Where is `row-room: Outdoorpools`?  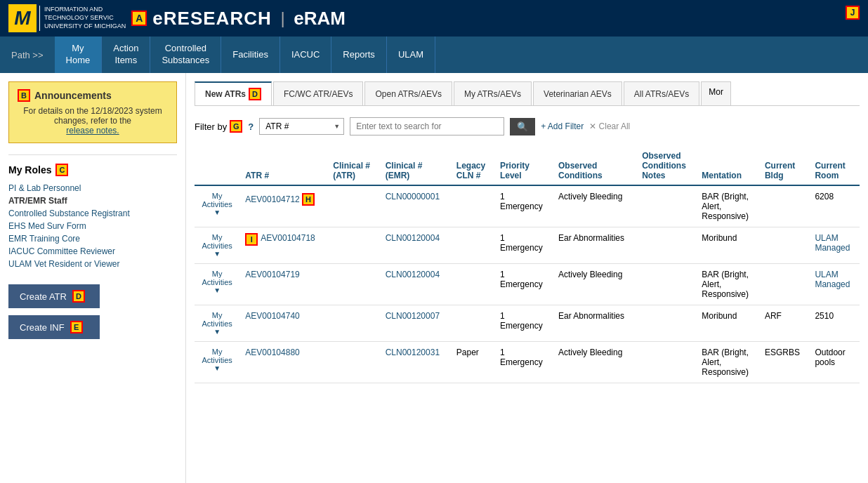 row-room: Outdoorpools is located at coordinates (834, 362).